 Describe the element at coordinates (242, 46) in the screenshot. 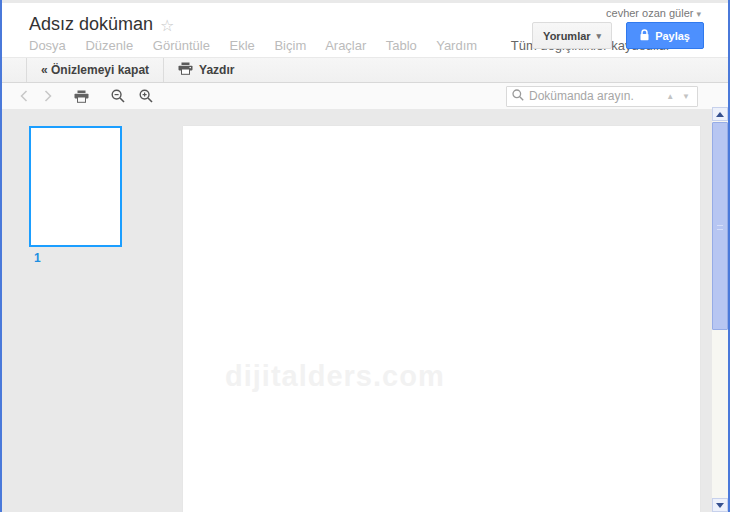

I see `menu-ekle: Ekle` at that location.